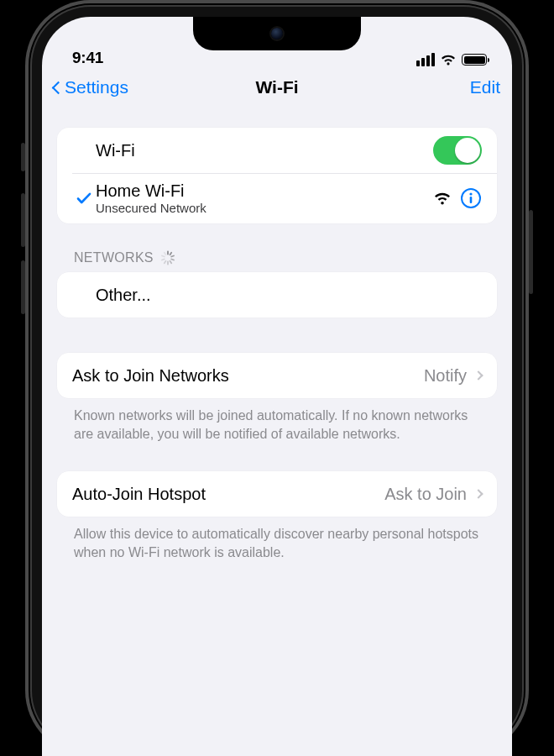  I want to click on auto-hotspot-label: Auto-Join Hotspot, so click(228, 494).